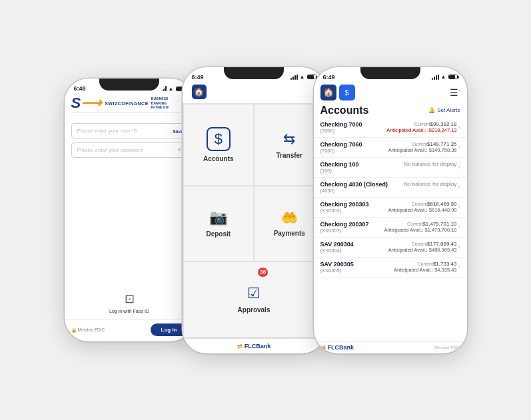 The image size is (531, 420). I want to click on wifi-icon-2: ▲, so click(302, 77).